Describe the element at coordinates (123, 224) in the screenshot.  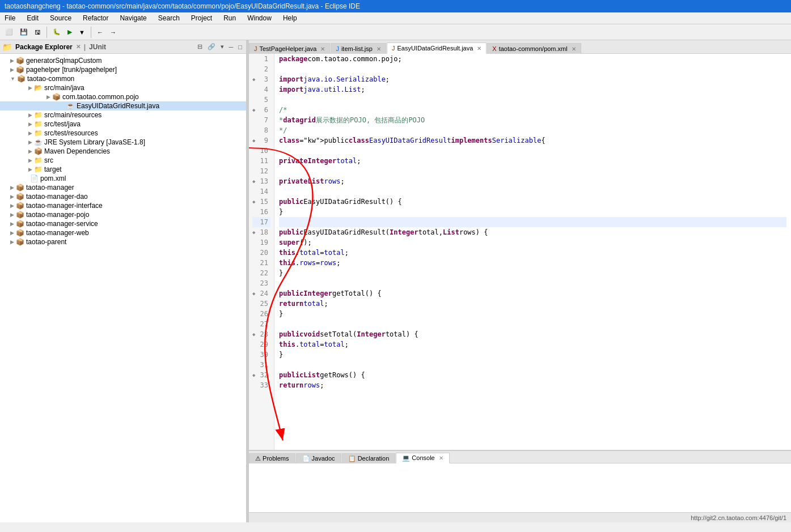
I see `tree-item-taotao-manager-service: ▶ 📦 taotao-manager-service` at that location.